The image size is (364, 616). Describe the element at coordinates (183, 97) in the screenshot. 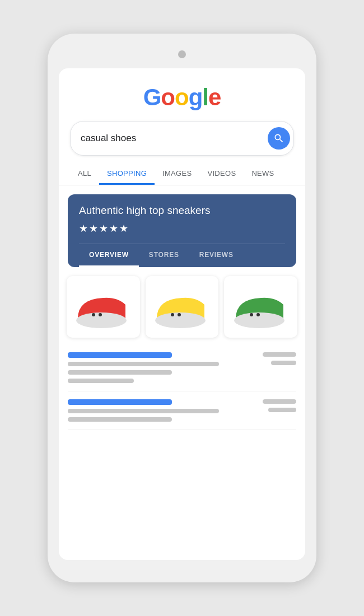

I see `google-logo: Google` at that location.